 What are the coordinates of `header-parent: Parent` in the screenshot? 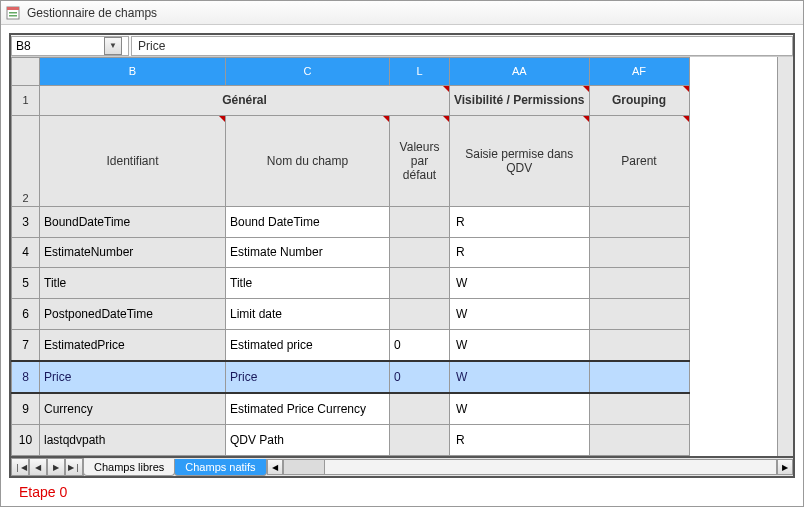 It's located at (639, 162).